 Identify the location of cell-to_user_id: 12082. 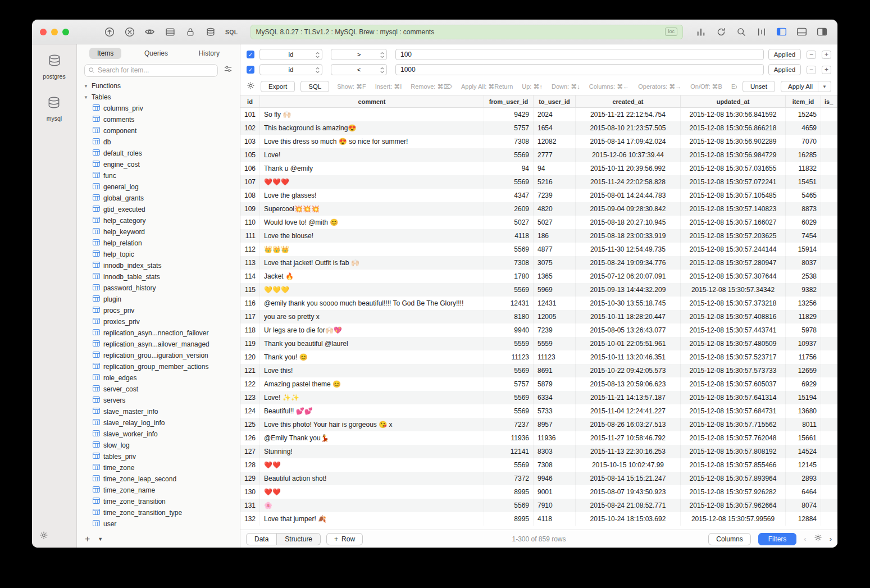
(555, 142).